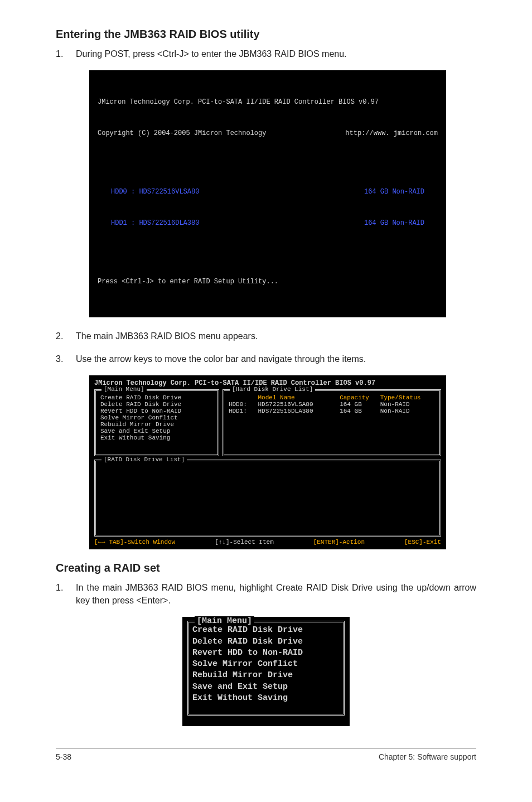 The width and height of the screenshot is (532, 802). Describe the element at coordinates (272, 389) in the screenshot. I see `hdd-list-legend: [Hard Disk Drive List]` at that location.